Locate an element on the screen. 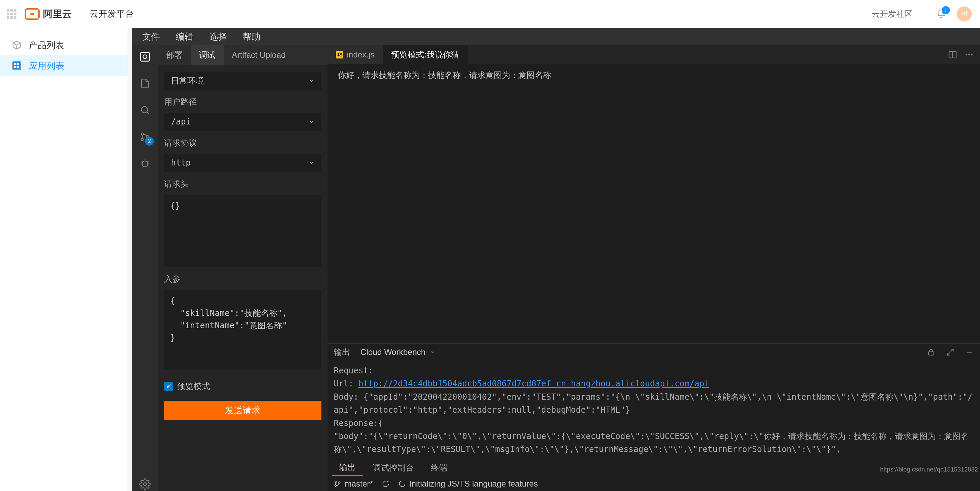  bottom-tab-output: 输出 is located at coordinates (348, 467).